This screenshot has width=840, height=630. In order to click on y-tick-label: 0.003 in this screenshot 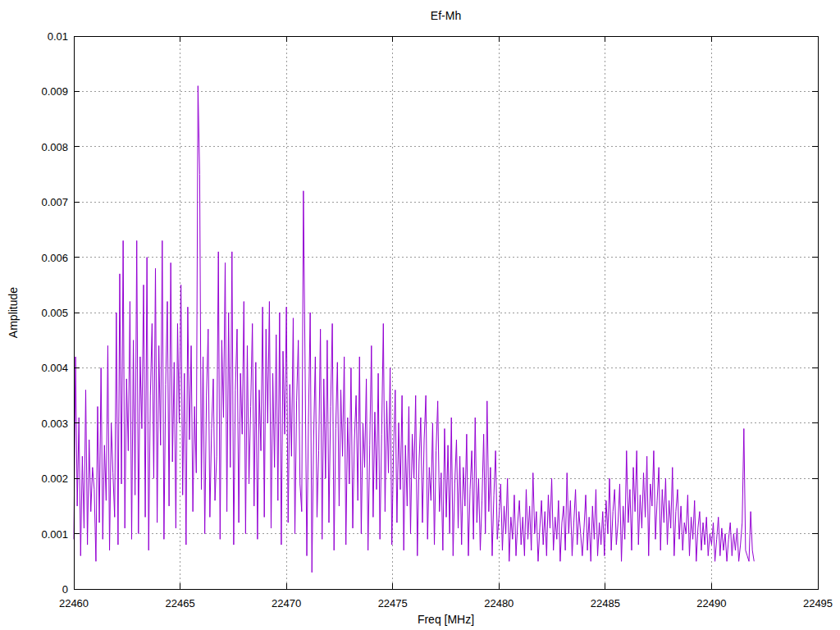, I will do `click(54, 423)`.